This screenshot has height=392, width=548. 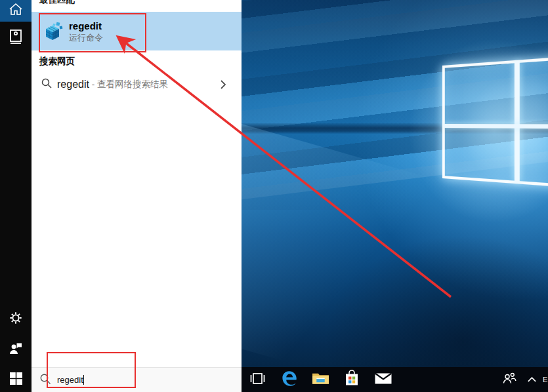 What do you see at coordinates (257, 380) in the screenshot?
I see `task-view-button` at bounding box center [257, 380].